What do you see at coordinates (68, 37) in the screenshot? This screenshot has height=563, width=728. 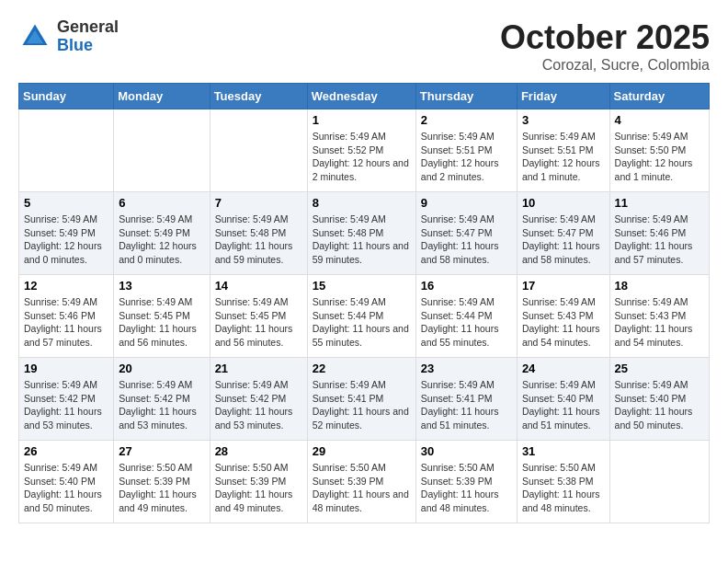 I see `logo: General Blue` at bounding box center [68, 37].